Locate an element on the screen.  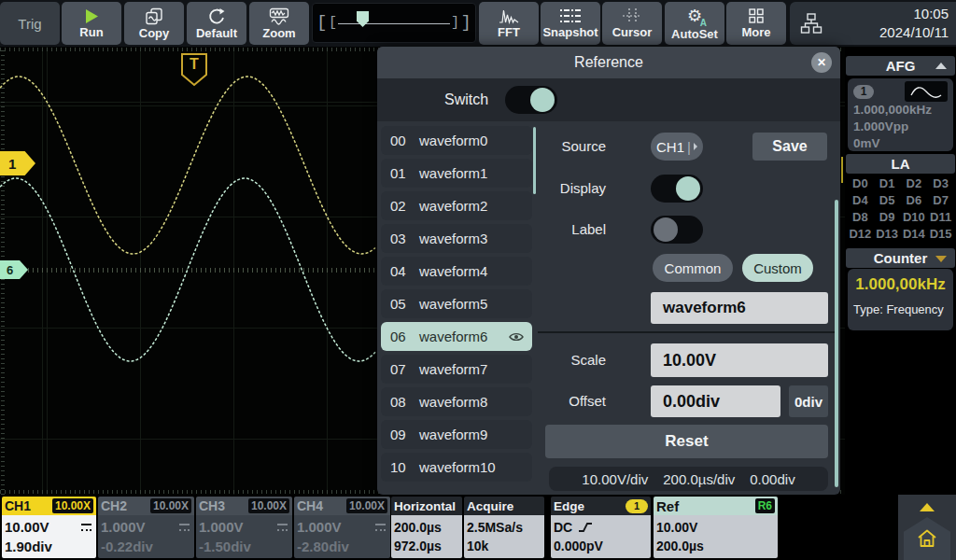
la-panel-header: LA is located at coordinates (900, 164).